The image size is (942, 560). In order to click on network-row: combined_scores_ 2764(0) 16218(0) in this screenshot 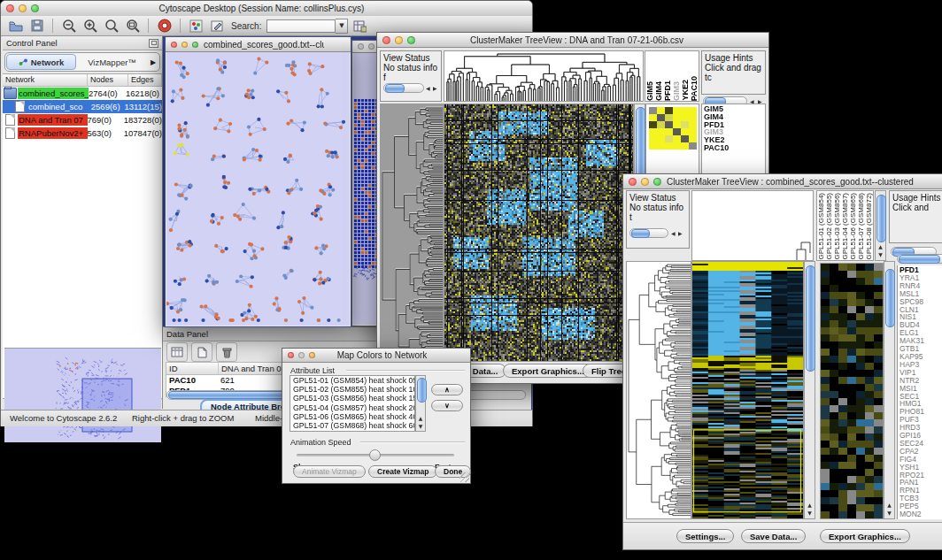, I will do `click(82, 94)`.